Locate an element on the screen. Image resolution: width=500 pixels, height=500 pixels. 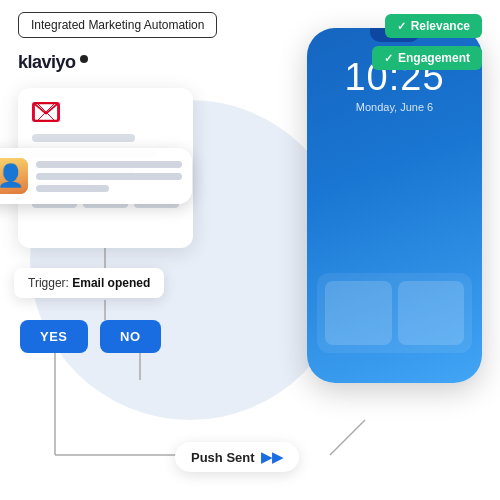
email-icon is located at coordinates (46, 112).